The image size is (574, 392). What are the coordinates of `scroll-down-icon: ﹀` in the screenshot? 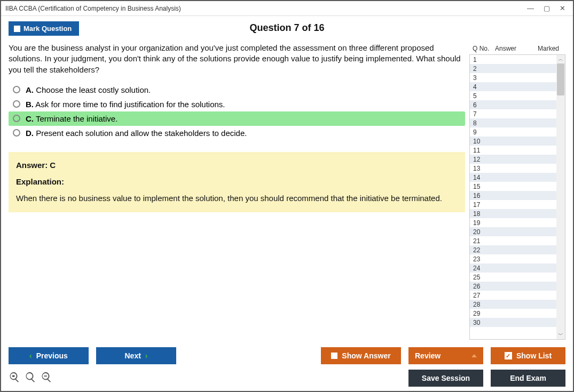 It's located at (561, 335).